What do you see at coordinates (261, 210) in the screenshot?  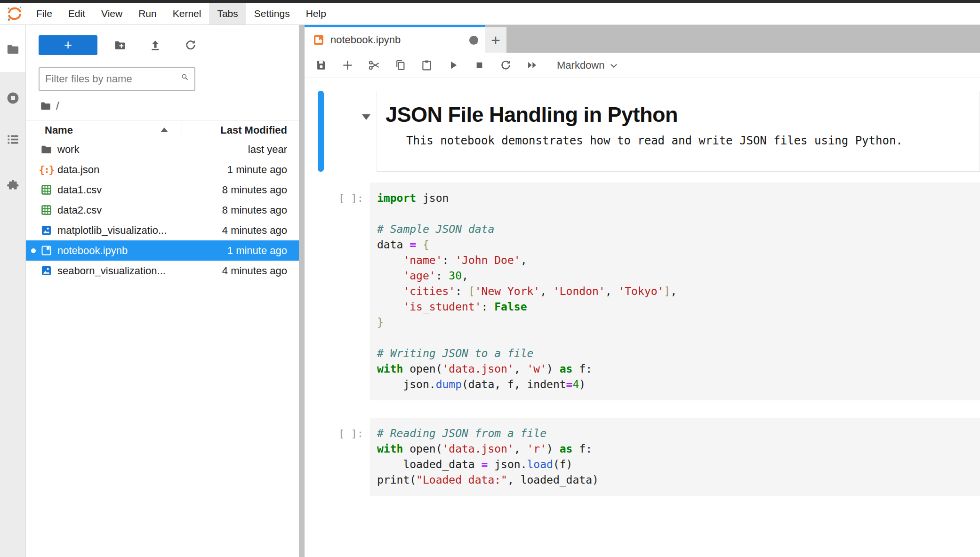 I see `file-modified: 8 minutes ago` at bounding box center [261, 210].